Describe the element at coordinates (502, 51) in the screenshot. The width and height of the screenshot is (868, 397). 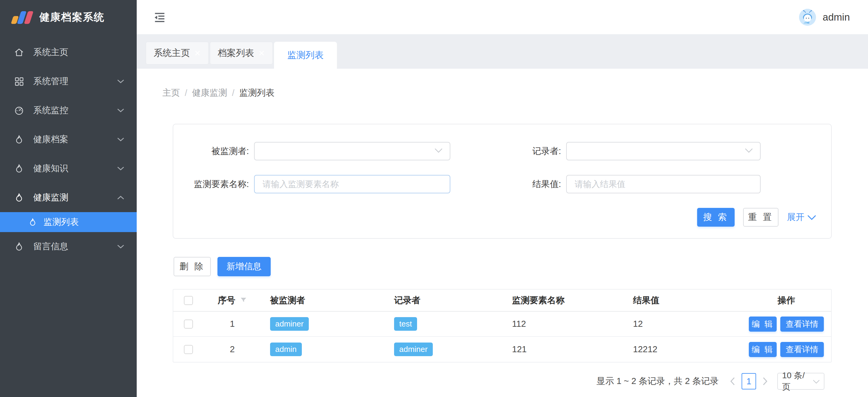
I see `tabbar: 系统主页 ✕ 档案列表 ✕ 监测列表` at that location.